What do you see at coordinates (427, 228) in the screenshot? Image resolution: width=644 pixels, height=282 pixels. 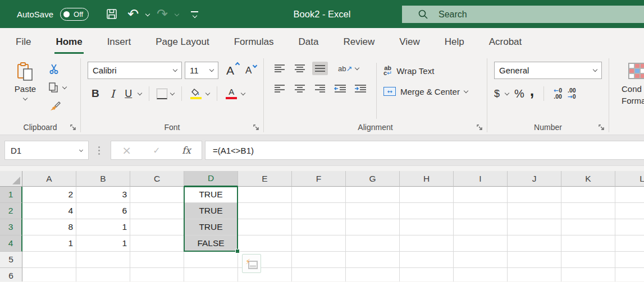 I see `cell-H3` at bounding box center [427, 228].